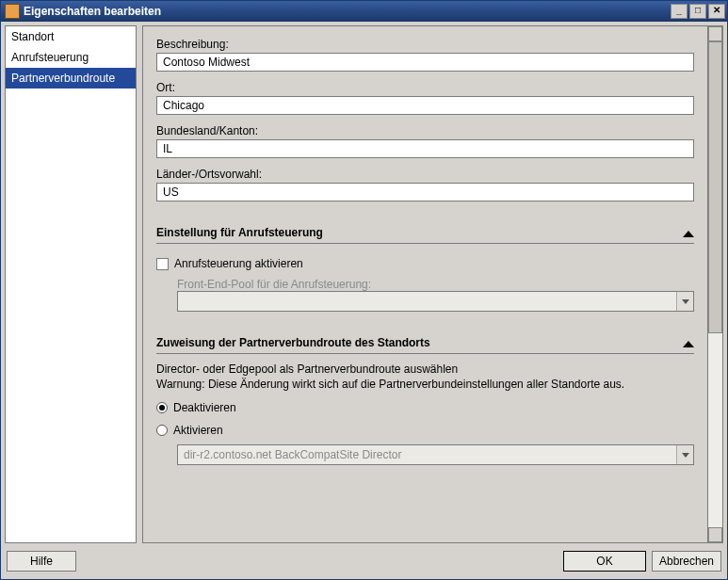 The width and height of the screenshot is (728, 580). What do you see at coordinates (426, 430) in the screenshot?
I see `fed-radio-enable-row: Aktivieren` at bounding box center [426, 430].